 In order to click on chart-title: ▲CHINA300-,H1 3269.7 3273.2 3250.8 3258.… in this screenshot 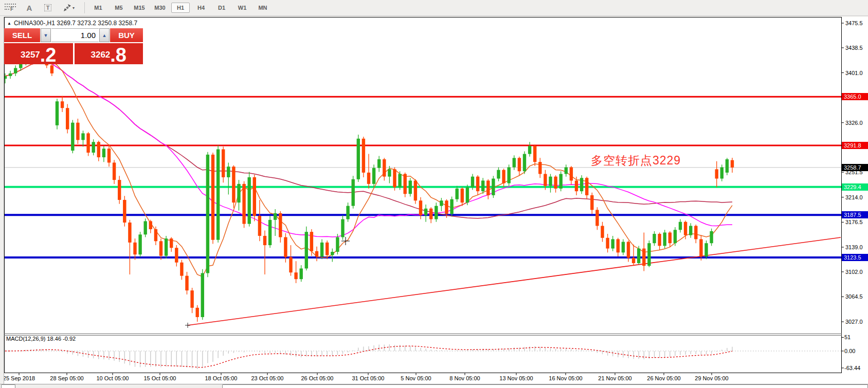, I will do `click(72, 23)`.